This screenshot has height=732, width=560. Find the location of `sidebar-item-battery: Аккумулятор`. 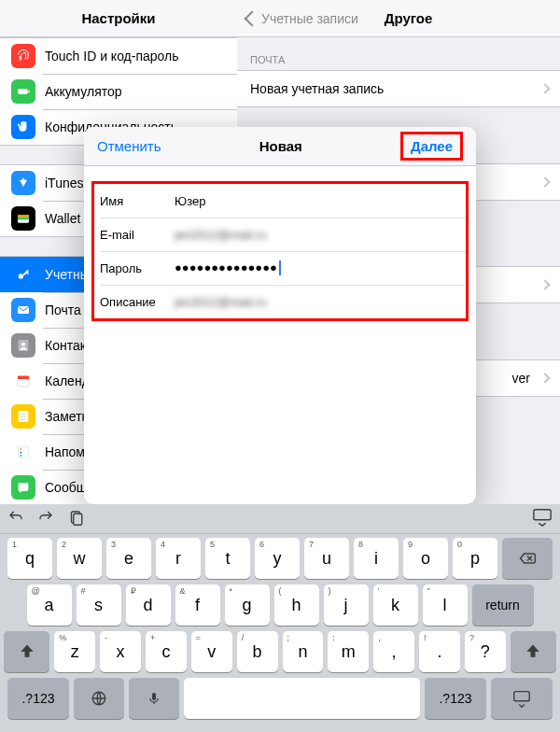

sidebar-item-battery: Аккумулятор is located at coordinates (119, 92).